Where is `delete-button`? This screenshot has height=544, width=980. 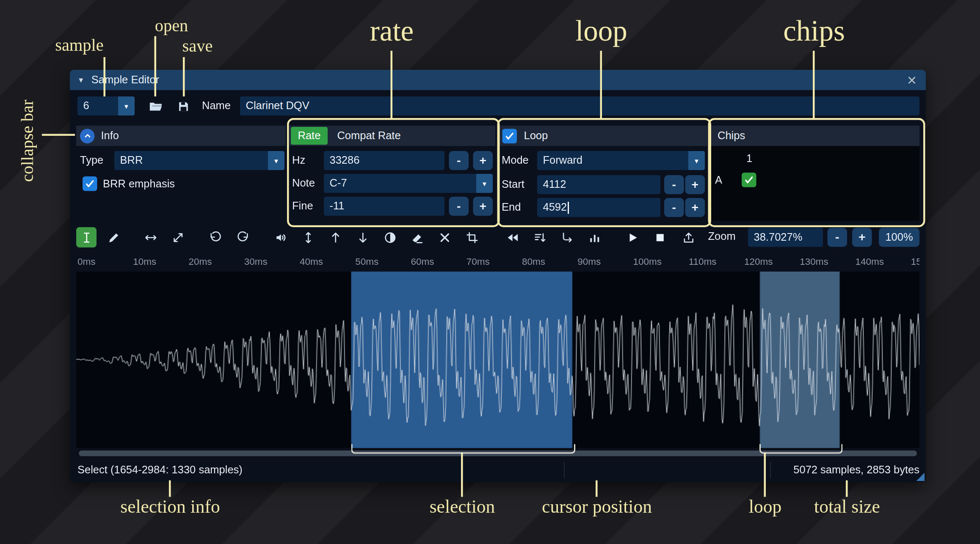 delete-button is located at coordinates (444, 237).